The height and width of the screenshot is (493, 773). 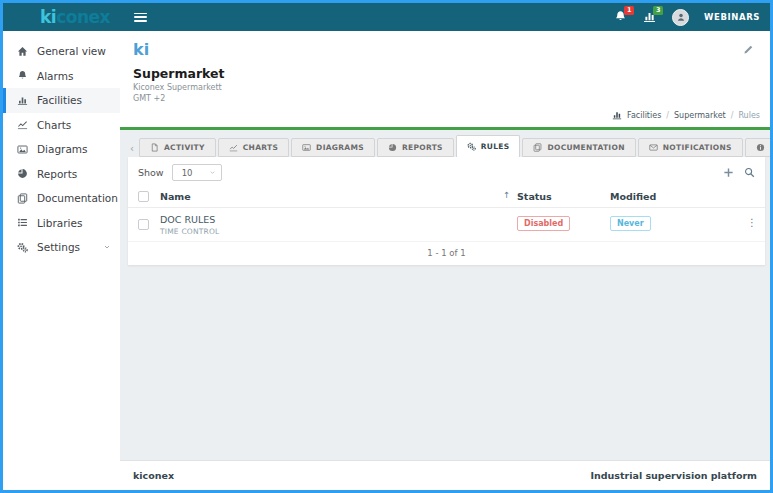 What do you see at coordinates (446, 253) in the screenshot?
I see `pagination-status: 1 - 1 of 1` at bounding box center [446, 253].